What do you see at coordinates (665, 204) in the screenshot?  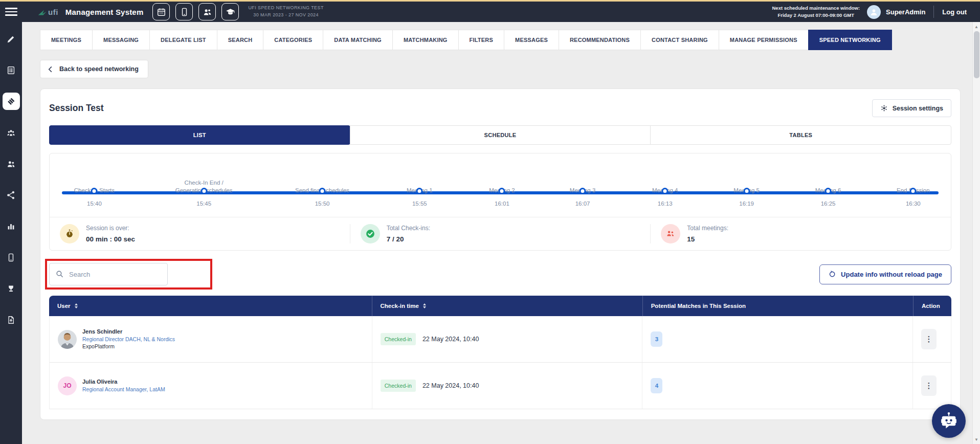 I see `milestone-time: 16:13` at bounding box center [665, 204].